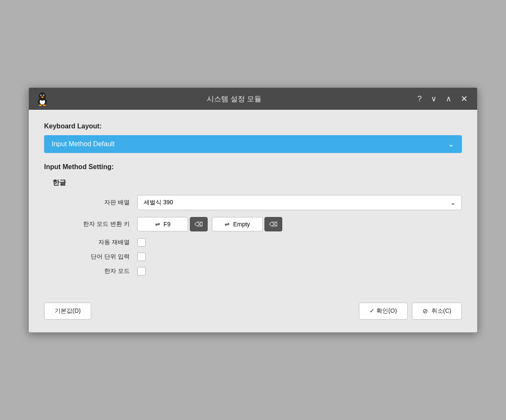 The image size is (506, 420). I want to click on clear-key2-button: ⌫, so click(273, 224).